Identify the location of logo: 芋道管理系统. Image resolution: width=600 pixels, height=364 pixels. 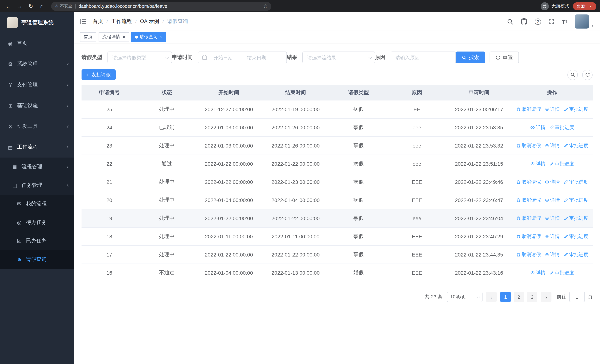
(37, 22).